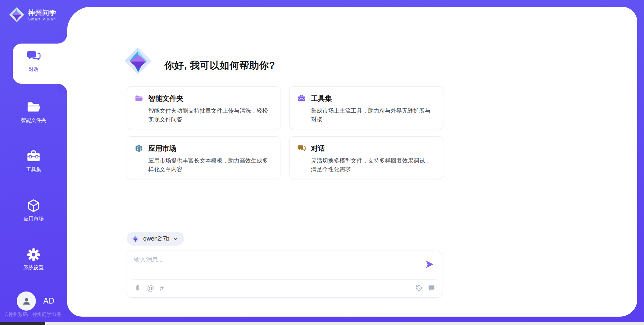  I want to click on sidebar-item-label: 智能文件夹, so click(34, 121).